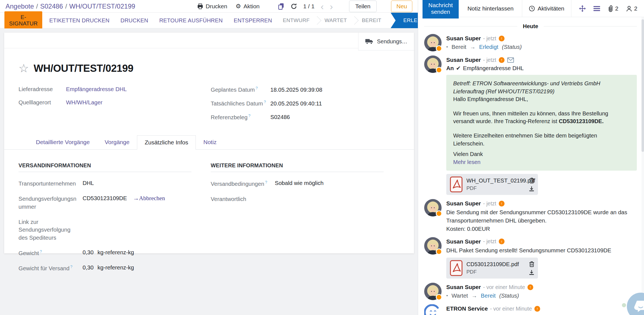  I want to click on shipping-section-title: VERSANDINFORMATIONEN, so click(105, 167).